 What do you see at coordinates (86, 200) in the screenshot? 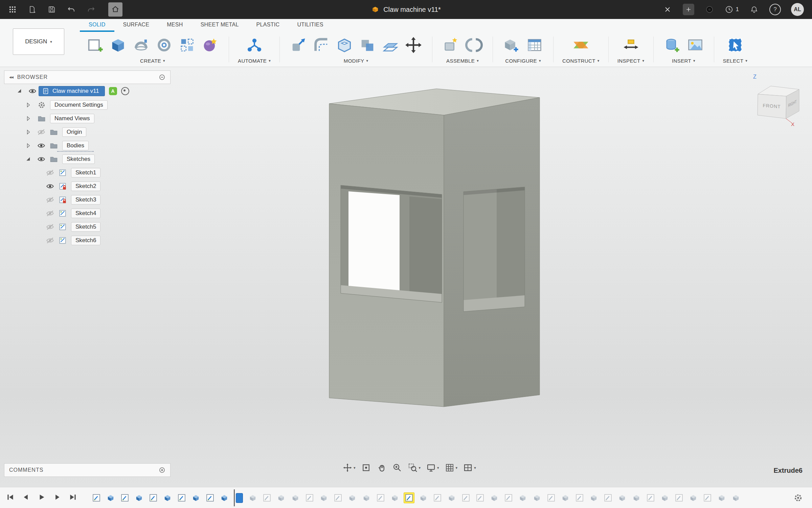
I see `browser-item-label: Sketch3` at bounding box center [86, 200].